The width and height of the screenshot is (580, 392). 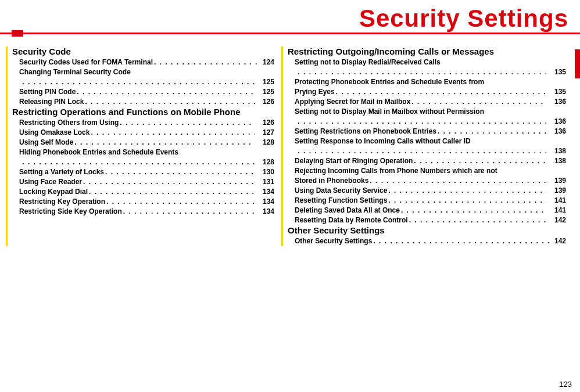 What do you see at coordinates (143, 192) in the screenshot?
I see `toc-entry: Locking Keypad Dial134` at bounding box center [143, 192].